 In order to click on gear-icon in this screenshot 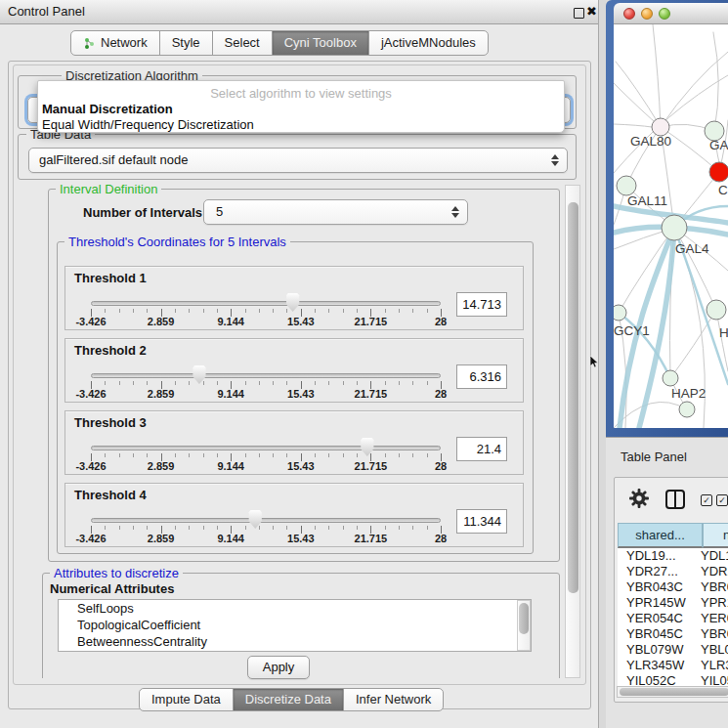, I will do `click(639, 498)`.